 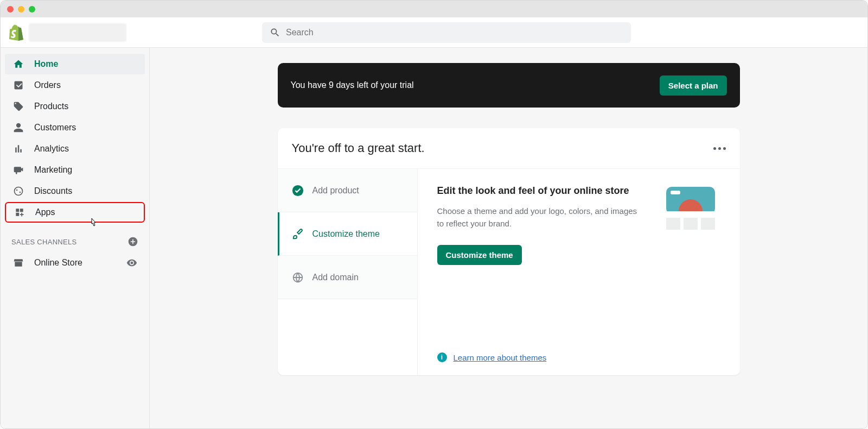 What do you see at coordinates (480, 255) in the screenshot?
I see `customize-theme-button: Customize theme` at bounding box center [480, 255].